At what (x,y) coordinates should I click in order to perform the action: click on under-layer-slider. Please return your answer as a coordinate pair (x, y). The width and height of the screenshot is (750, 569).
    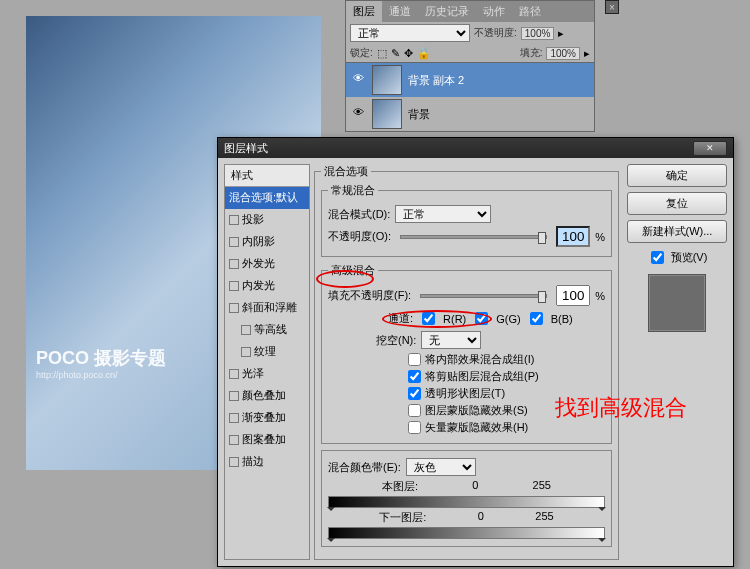
    Looking at the image, I should click on (466, 533).